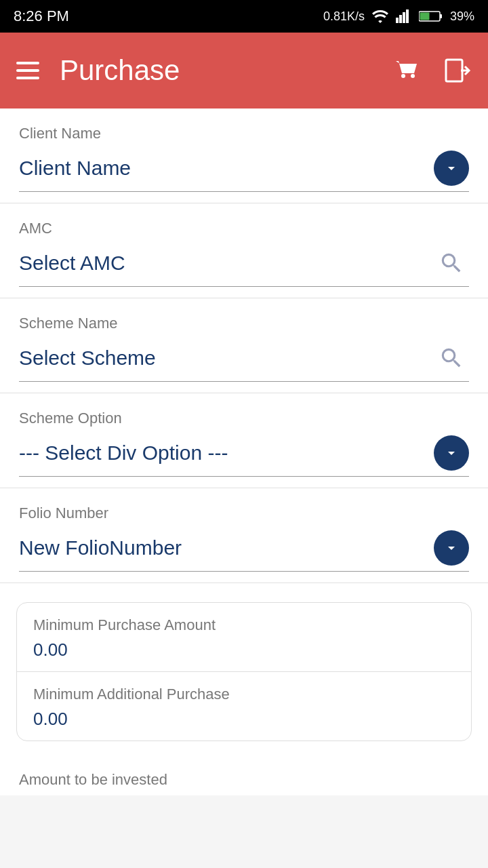 Image resolution: width=488 pixels, height=868 pixels. Describe the element at coordinates (404, 16) in the screenshot. I see `signal-icon` at that location.